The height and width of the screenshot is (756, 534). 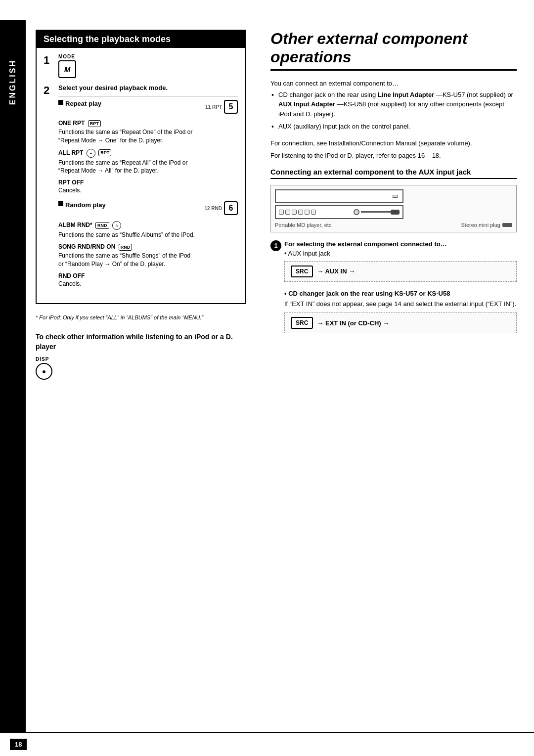 I want to click on song-rnd-mode: SONG RND/RND ON RND Functions the same a…, so click(x=148, y=256).